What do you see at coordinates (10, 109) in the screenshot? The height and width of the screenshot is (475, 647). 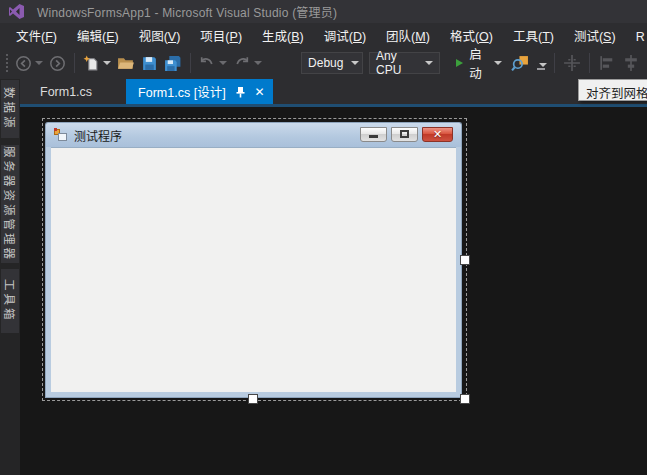 I see `sidebar-item-label: 数据源` at bounding box center [10, 109].